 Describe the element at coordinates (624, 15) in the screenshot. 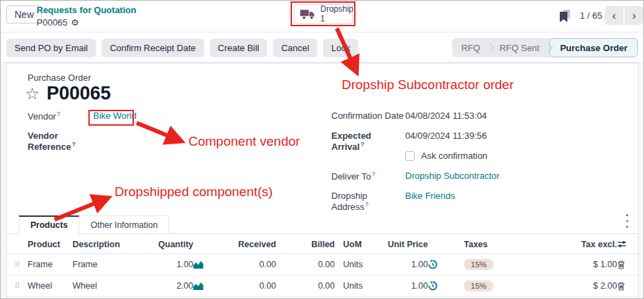

I see `record-pager: ‹ ›` at that location.